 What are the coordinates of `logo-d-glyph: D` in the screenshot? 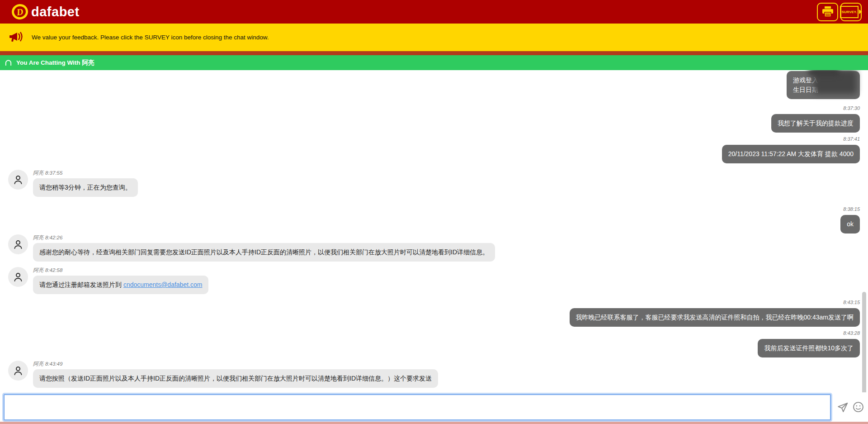 It's located at (20, 12).